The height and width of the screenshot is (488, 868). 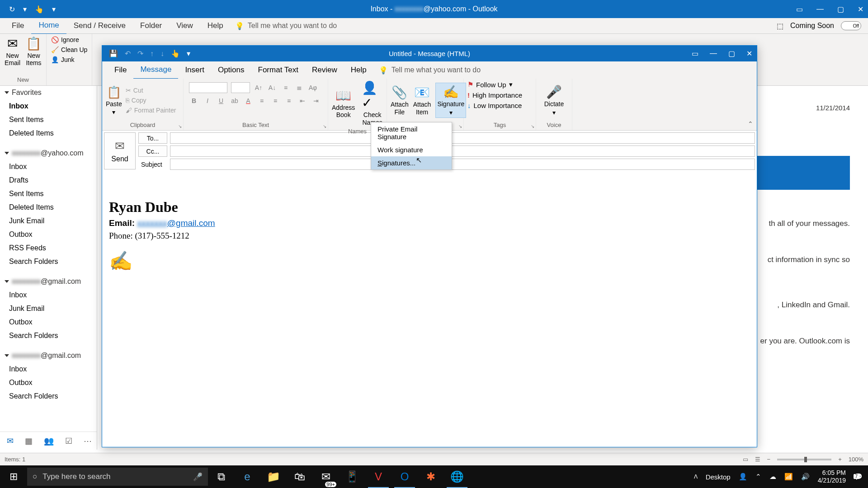 What do you see at coordinates (69, 441) in the screenshot?
I see `tasks-nav-icon: ☑` at bounding box center [69, 441].